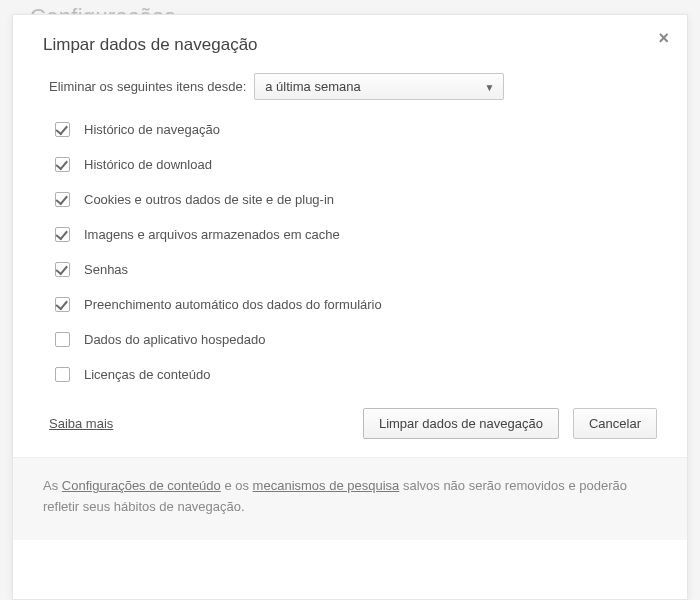 This screenshot has height=600, width=700. What do you see at coordinates (353, 340) in the screenshot?
I see `list-item: Dados do aplicativo hospedado` at bounding box center [353, 340].